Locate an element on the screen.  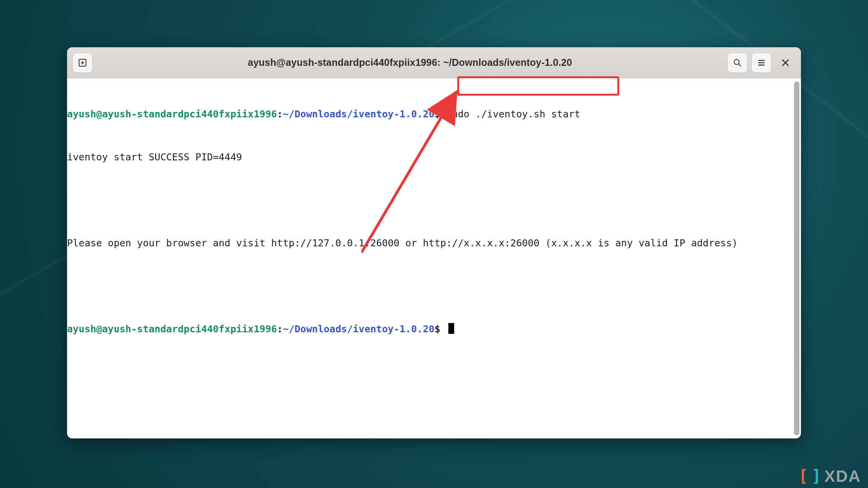
close-button is located at coordinates (785, 63).